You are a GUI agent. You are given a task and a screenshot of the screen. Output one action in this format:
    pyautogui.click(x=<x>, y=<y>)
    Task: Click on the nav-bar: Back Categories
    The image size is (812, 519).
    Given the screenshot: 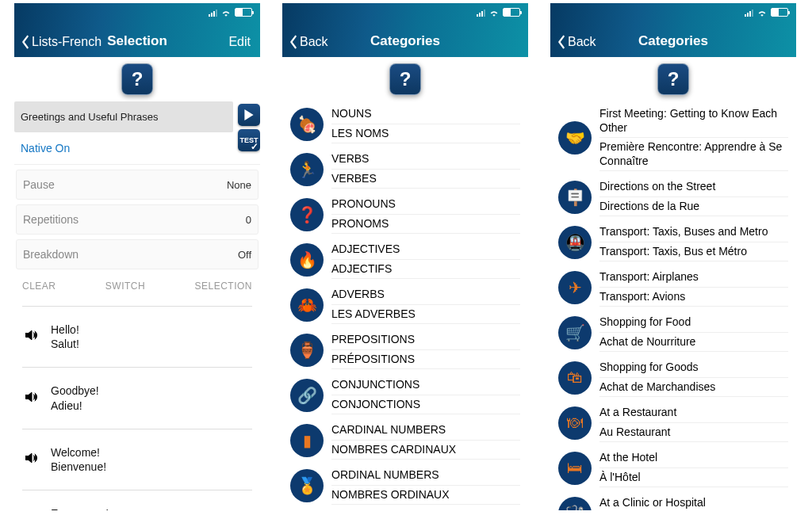 What is the action you would take?
    pyautogui.click(x=673, y=30)
    